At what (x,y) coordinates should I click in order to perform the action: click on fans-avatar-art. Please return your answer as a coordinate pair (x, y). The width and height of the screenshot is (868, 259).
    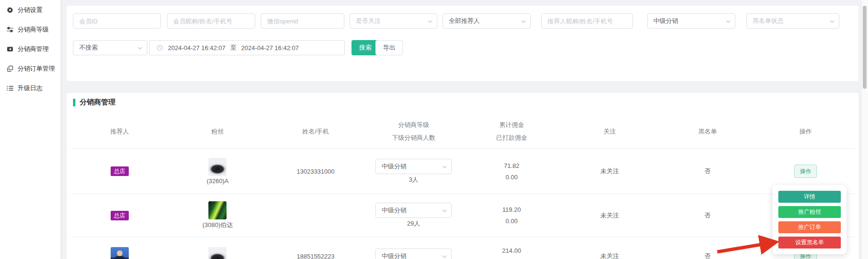
    Looking at the image, I should click on (217, 210).